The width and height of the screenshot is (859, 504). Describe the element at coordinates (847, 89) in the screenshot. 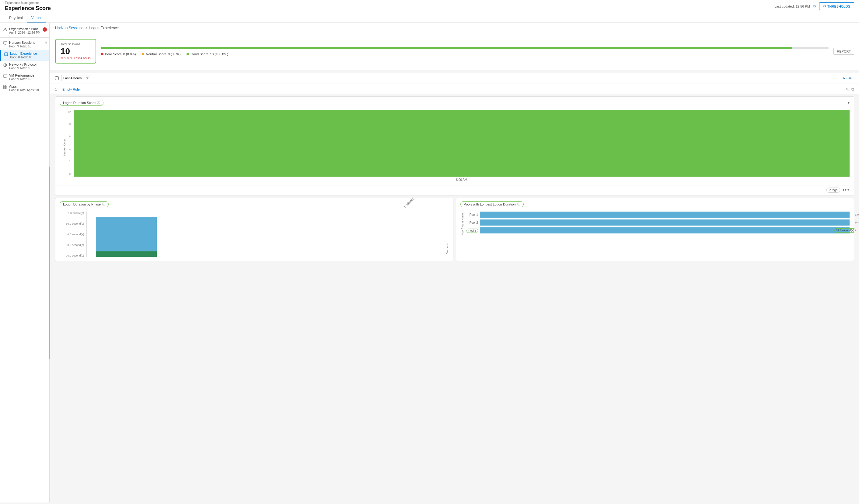

I see `edit-rule-button: ✎` at that location.